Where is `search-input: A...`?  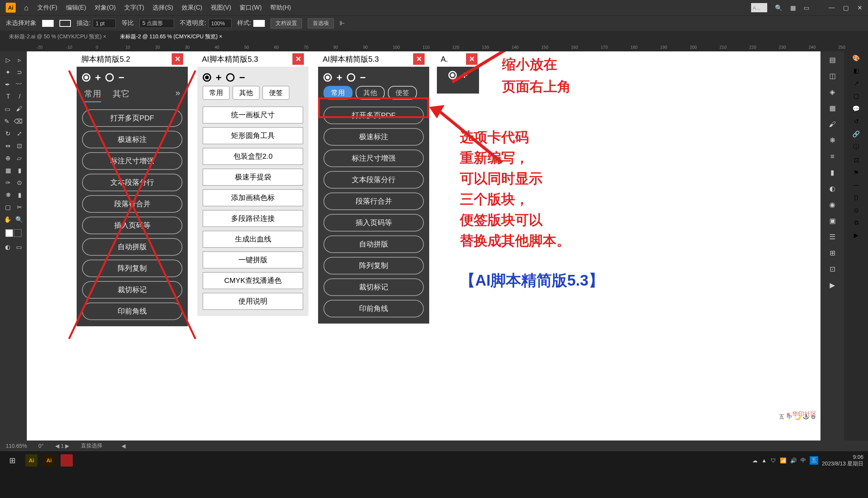
search-input: A... is located at coordinates (759, 8).